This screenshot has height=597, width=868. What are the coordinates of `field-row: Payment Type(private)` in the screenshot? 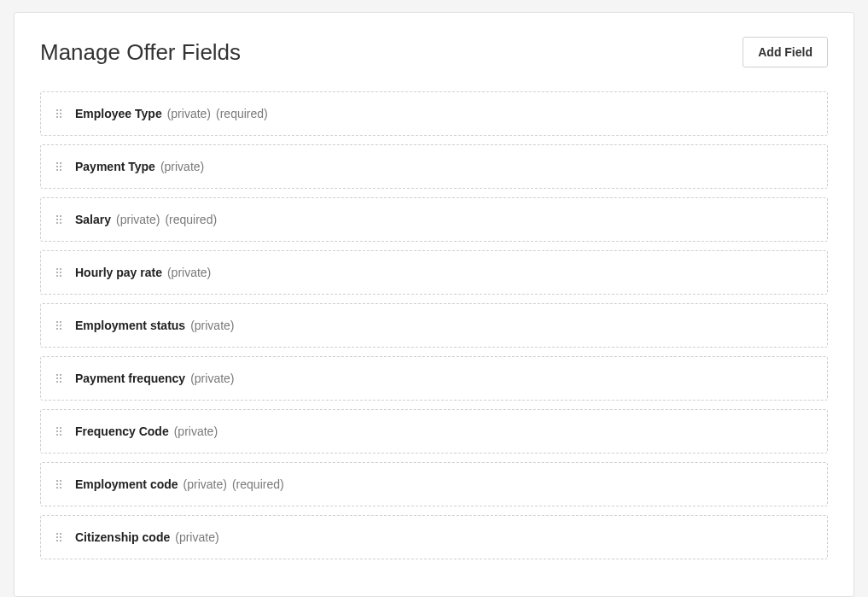 It's located at (434, 167).